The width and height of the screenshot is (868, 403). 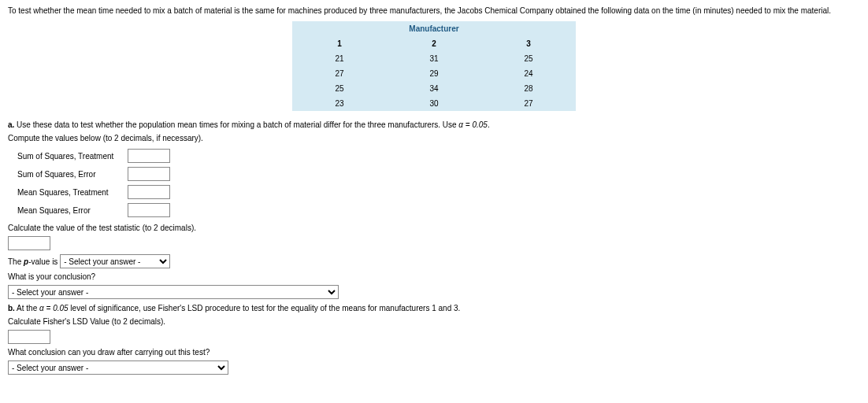 I want to click on label-ss-treatment: Sum of Squares, Treatment, so click(x=72, y=156).